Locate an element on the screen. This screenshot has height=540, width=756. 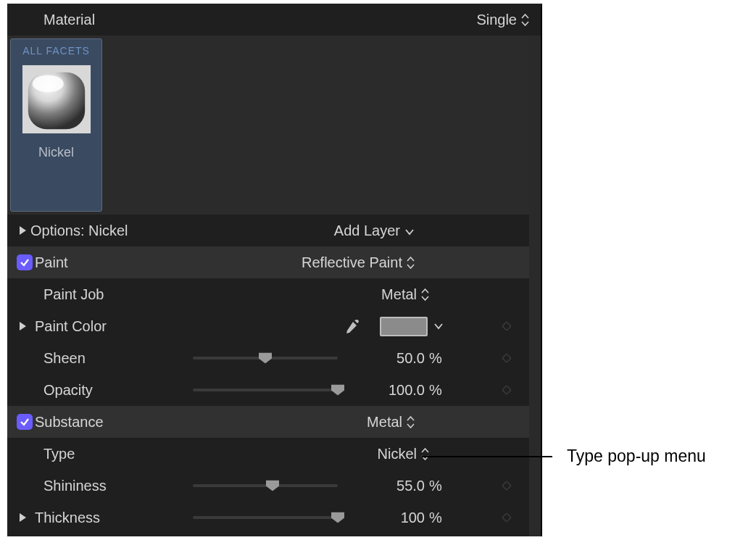
sheen-value: 50.0 is located at coordinates (392, 358).